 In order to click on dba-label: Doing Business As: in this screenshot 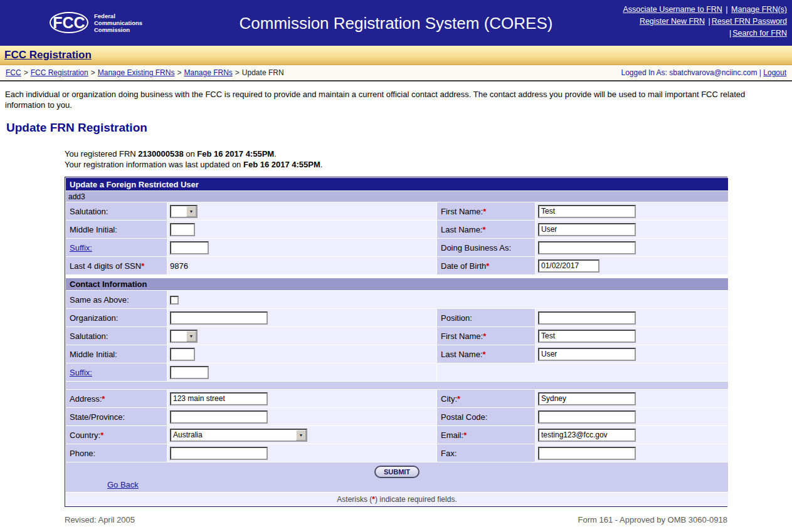, I will do `click(476, 248)`.